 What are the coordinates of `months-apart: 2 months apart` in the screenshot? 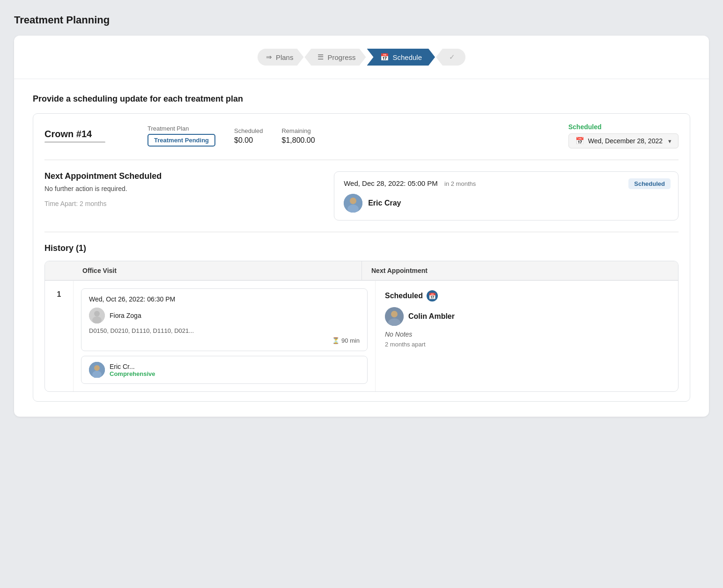 It's located at (527, 345).